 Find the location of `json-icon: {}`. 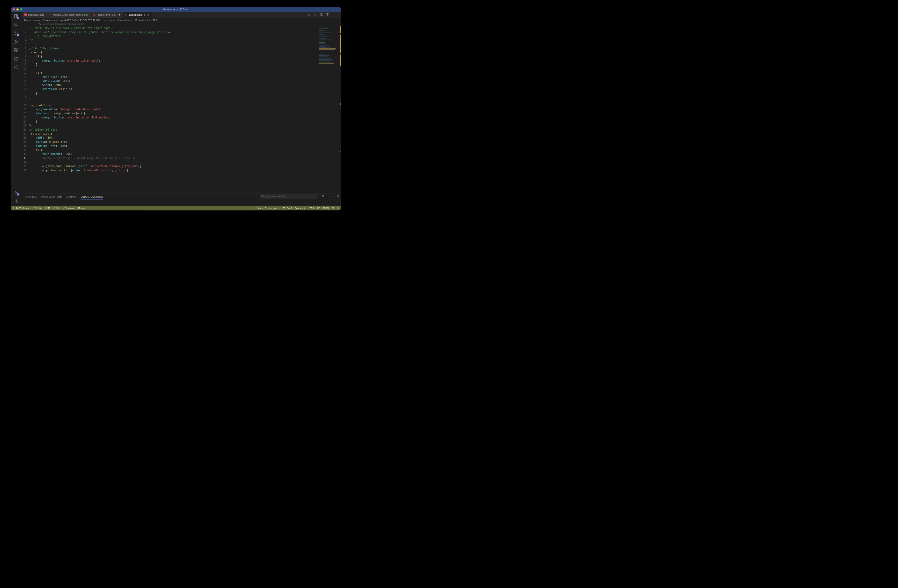

json-icon: {} is located at coordinates (50, 15).